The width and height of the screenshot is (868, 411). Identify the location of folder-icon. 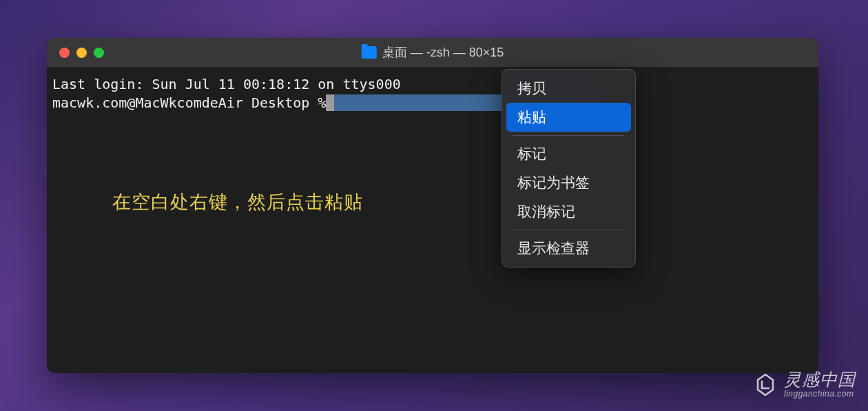
(369, 52).